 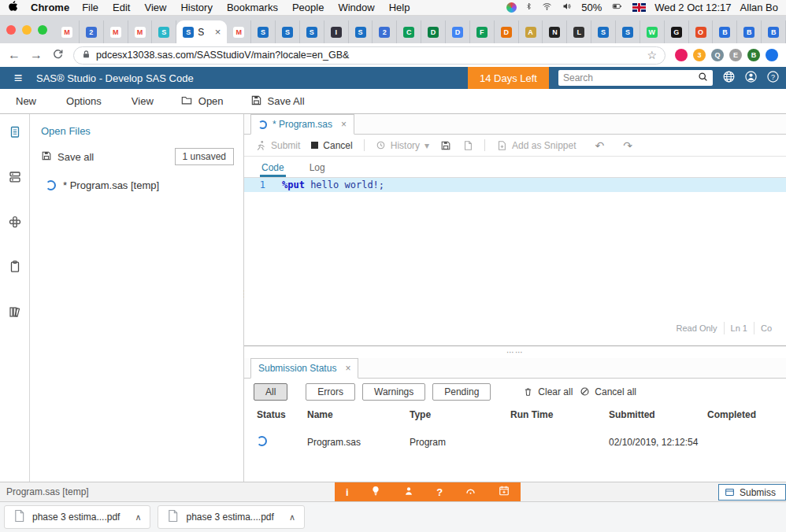 I want to click on extension-icon, so click(x=681, y=55).